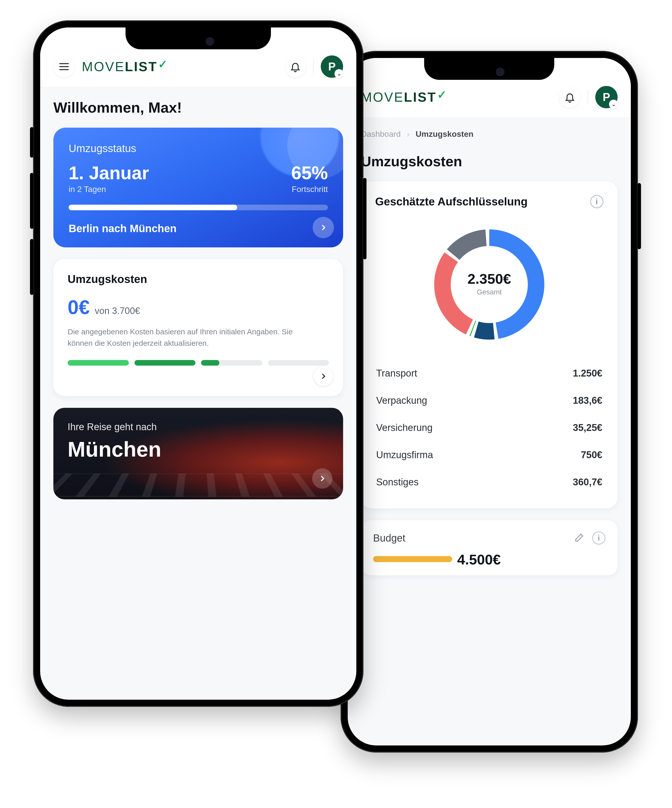 This screenshot has height=808, width=672. Describe the element at coordinates (64, 67) in the screenshot. I see `menu-button` at that location.